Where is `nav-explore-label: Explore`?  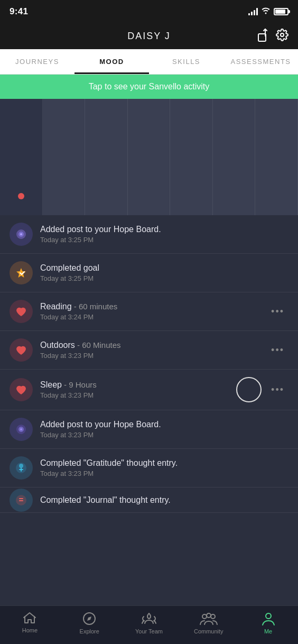 nav-explore-label: Explore is located at coordinates (90, 631).